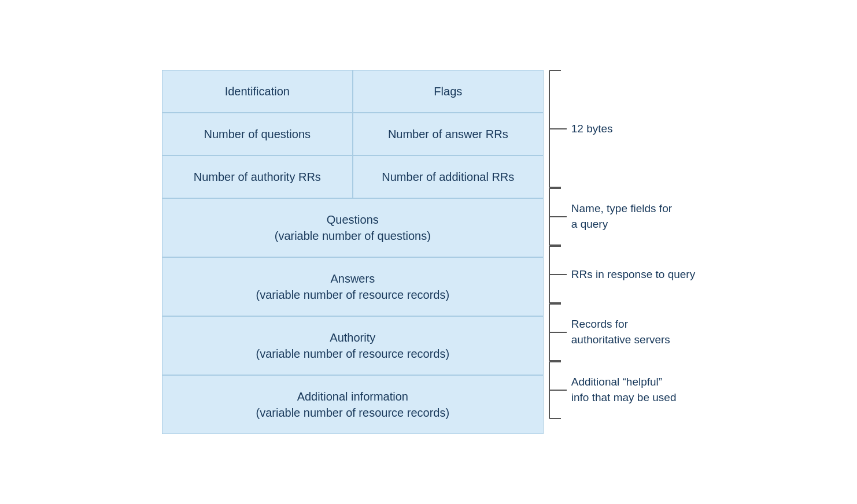 This screenshot has height=504, width=857. Describe the element at coordinates (257, 177) in the screenshot. I see `cell-num-authority-rrs: Number of authority RRs` at that location.